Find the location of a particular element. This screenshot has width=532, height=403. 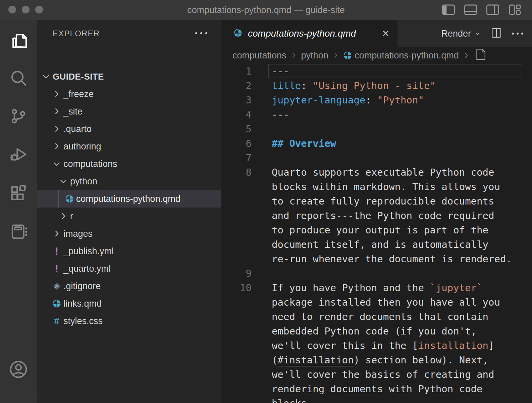

render-button: Render is located at coordinates (461, 34).